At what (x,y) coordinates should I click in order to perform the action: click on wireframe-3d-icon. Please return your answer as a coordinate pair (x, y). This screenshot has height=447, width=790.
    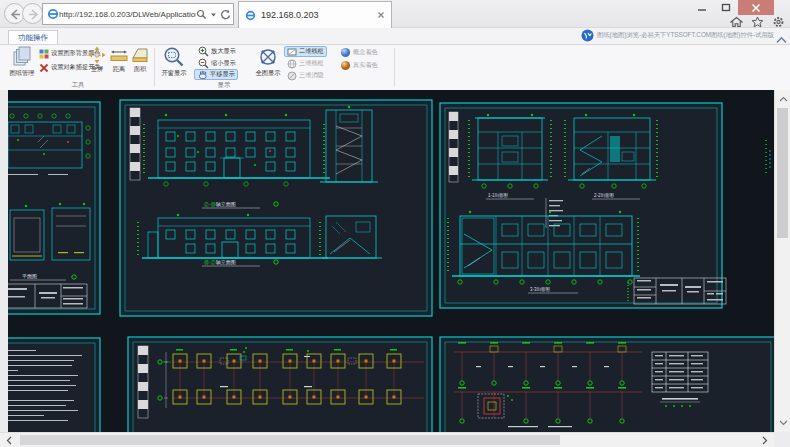
    Looking at the image, I should click on (292, 64).